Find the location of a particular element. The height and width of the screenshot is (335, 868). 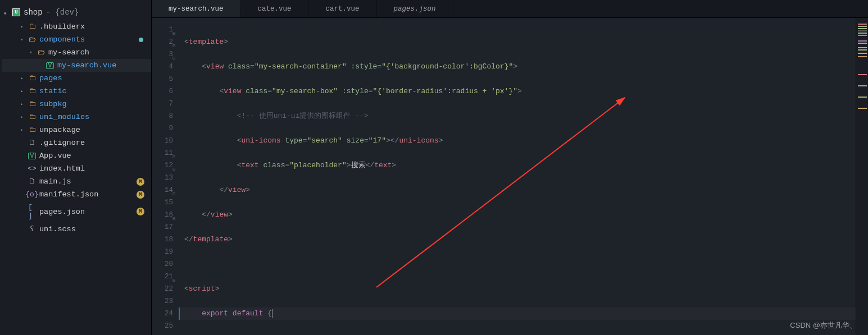

file-pages-json: [ ]pages.jsonM is located at coordinates (76, 212).